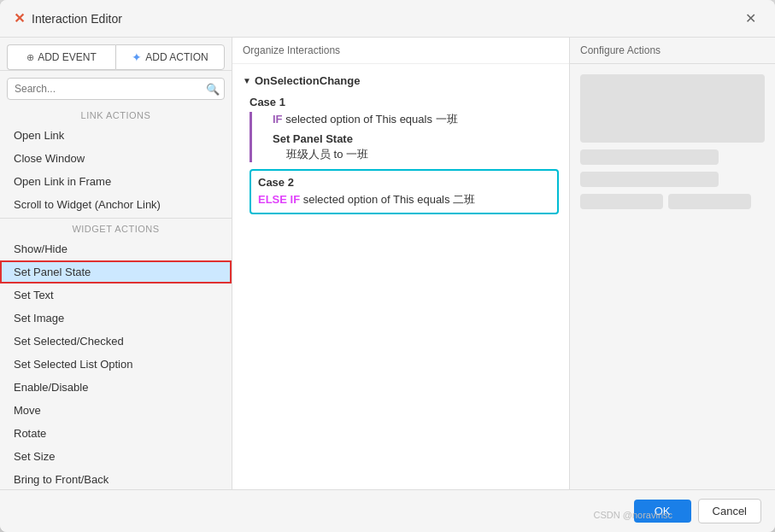  I want to click on add-action-button: ✦ ADD ACTION, so click(170, 57).